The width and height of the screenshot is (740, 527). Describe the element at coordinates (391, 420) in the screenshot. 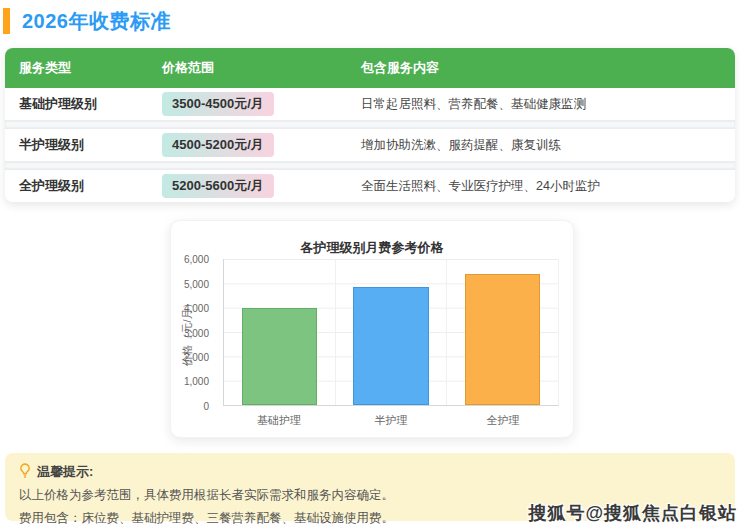

I see `x-tick: 半护理` at that location.